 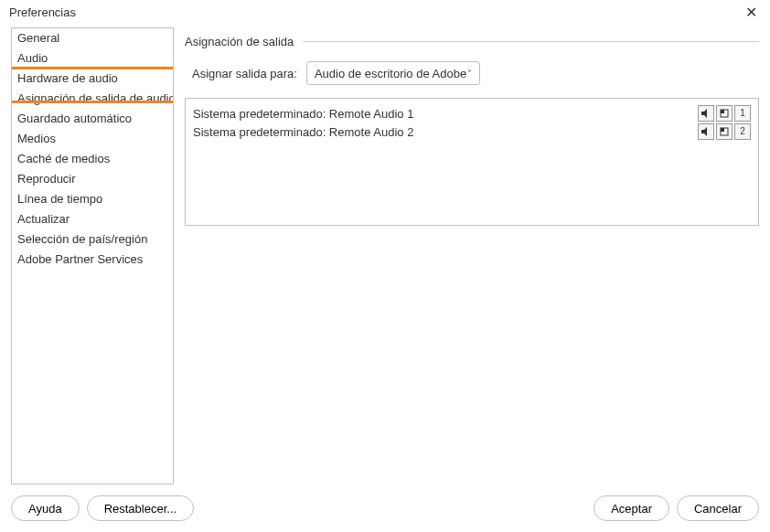 I want to click on assign-output-dropdown: Audio de escritorio de Adobe ˅, so click(x=393, y=73).